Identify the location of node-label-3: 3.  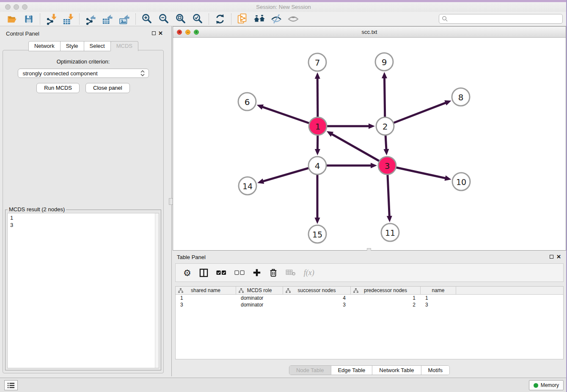
(388, 166).